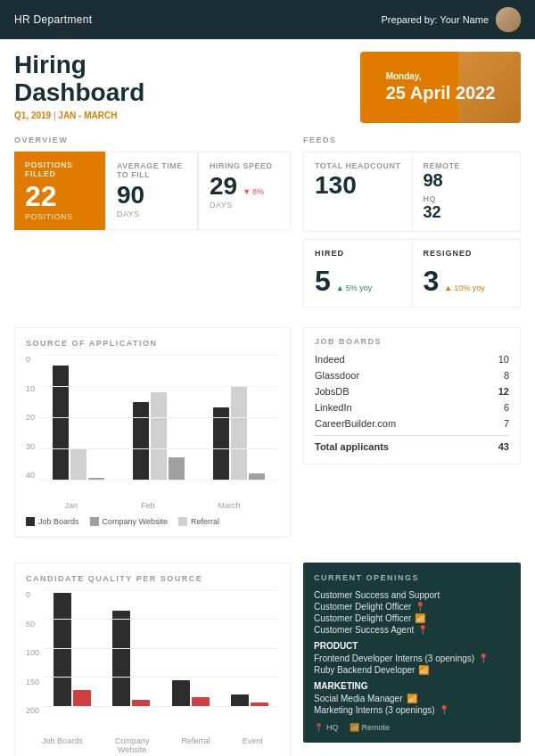  Describe the element at coordinates (412, 391) in the screenshot. I see `jb-row-jobsdb: JobsDB 12` at that location.